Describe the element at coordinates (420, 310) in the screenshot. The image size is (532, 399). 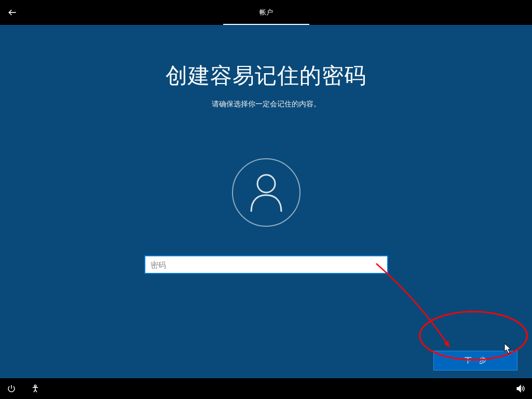
I see `annotation-arrow-icon` at that location.